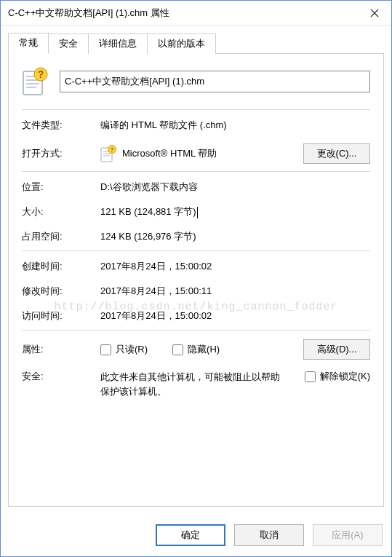  I want to click on sizeondisk-value: 124 KB (126,976 字节), so click(236, 237).